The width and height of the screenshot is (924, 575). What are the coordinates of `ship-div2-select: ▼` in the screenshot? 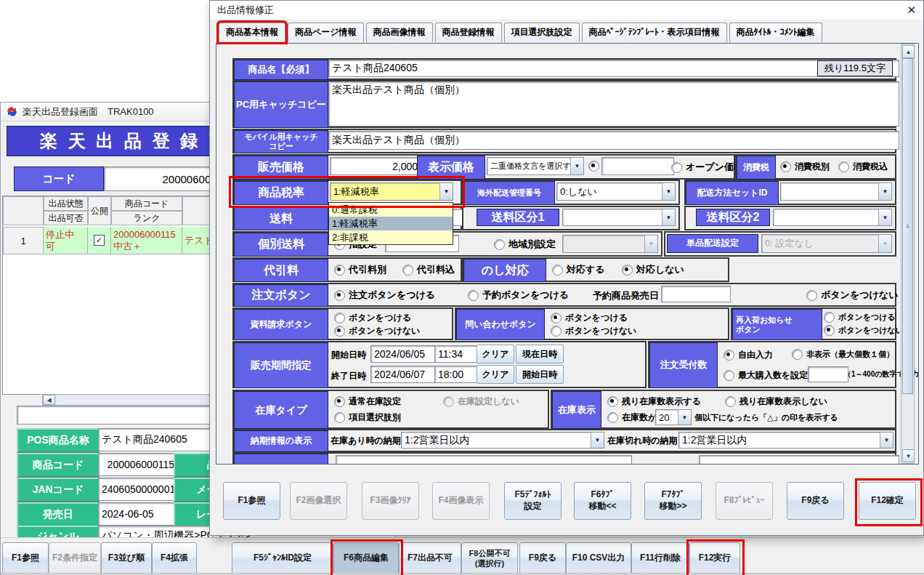 It's located at (832, 217).